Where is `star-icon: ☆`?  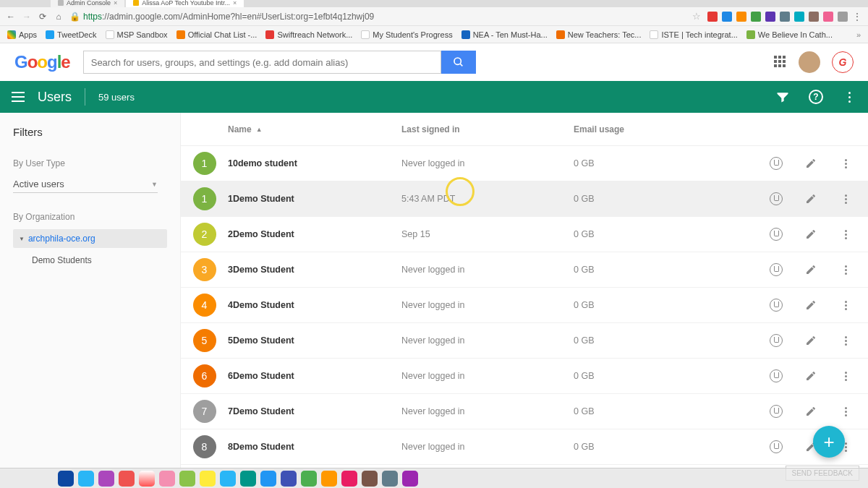
star-icon: ☆ is located at coordinates (697, 17).